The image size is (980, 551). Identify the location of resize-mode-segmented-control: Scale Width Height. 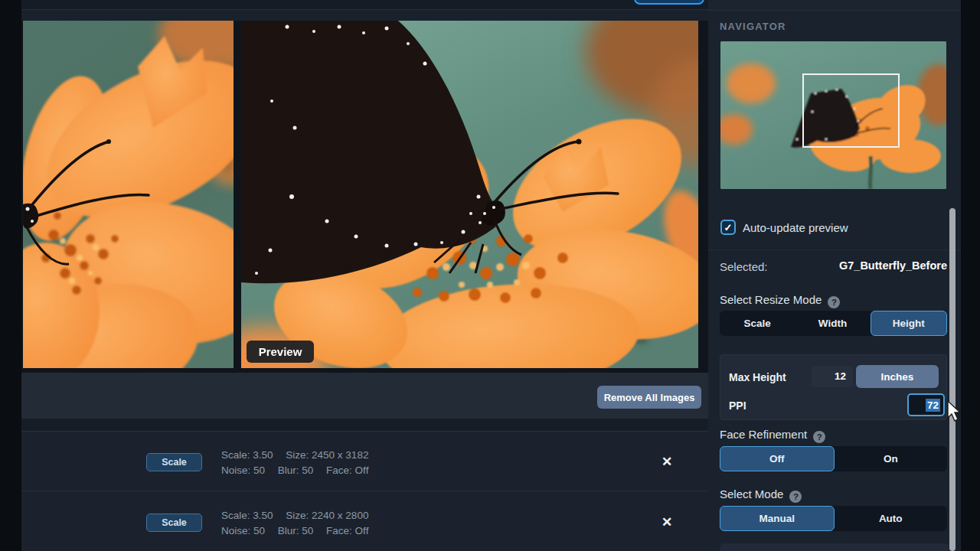
(833, 323).